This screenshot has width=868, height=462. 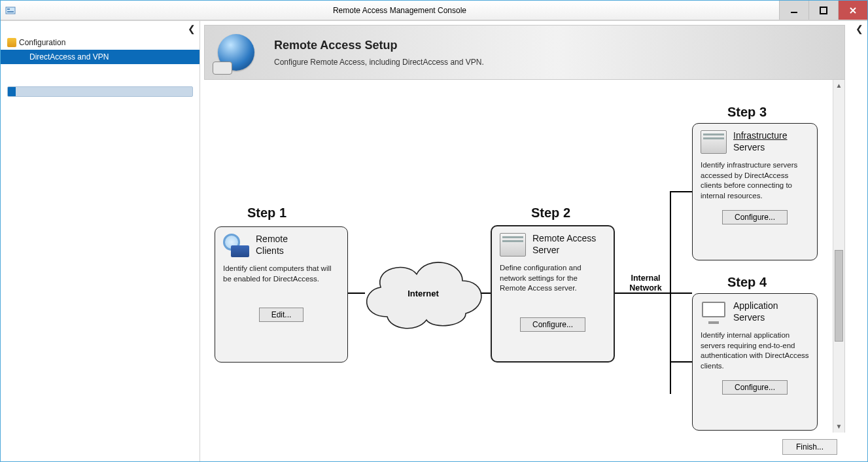 I want to click on scroll-down-icon: ▼, so click(x=839, y=427).